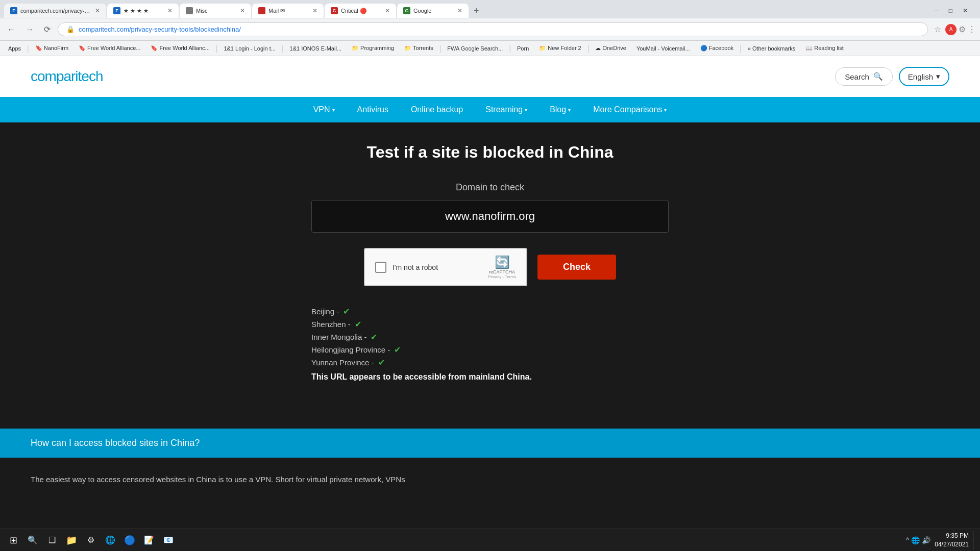  Describe the element at coordinates (936, 11) in the screenshot. I see `minimize-icon: ─` at that location.